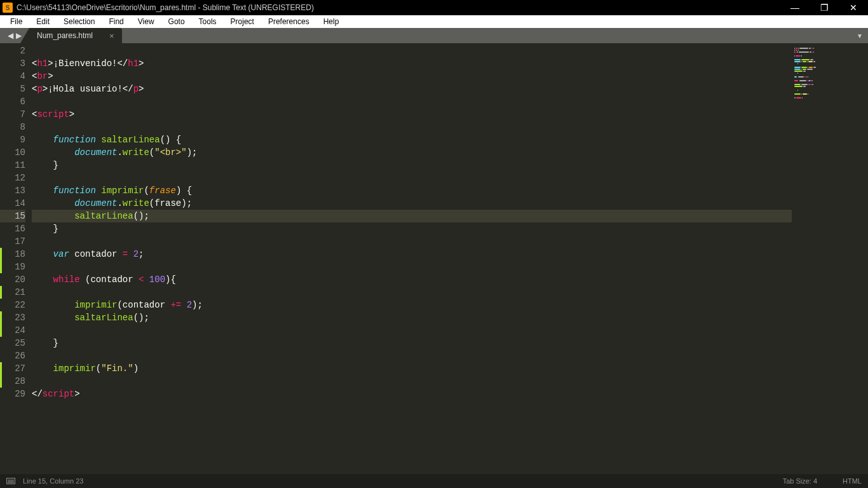 Image resolution: width=868 pixels, height=488 pixels. I want to click on gutter-line: 26, so click(13, 356).